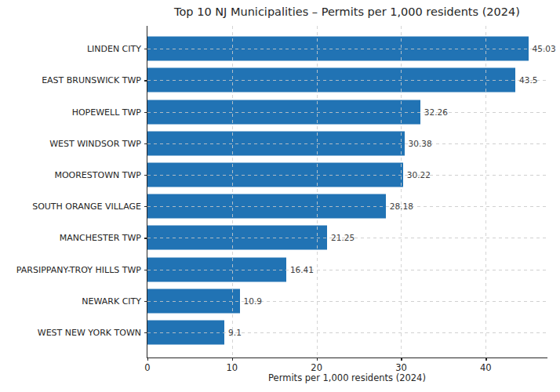 This screenshot has width=560, height=392. I want to click on value-label: 9.1, so click(235, 332).